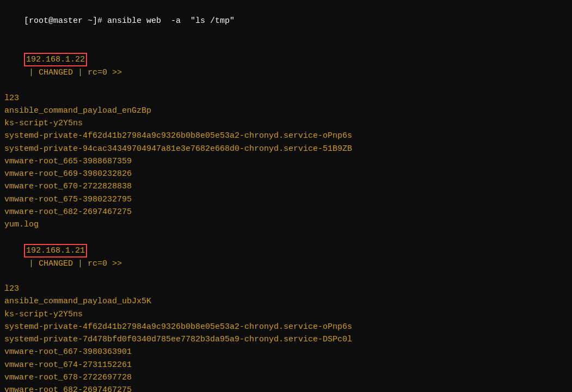 The height and width of the screenshot is (392, 572). I want to click on host2-output-1: l23, so click(286, 289).